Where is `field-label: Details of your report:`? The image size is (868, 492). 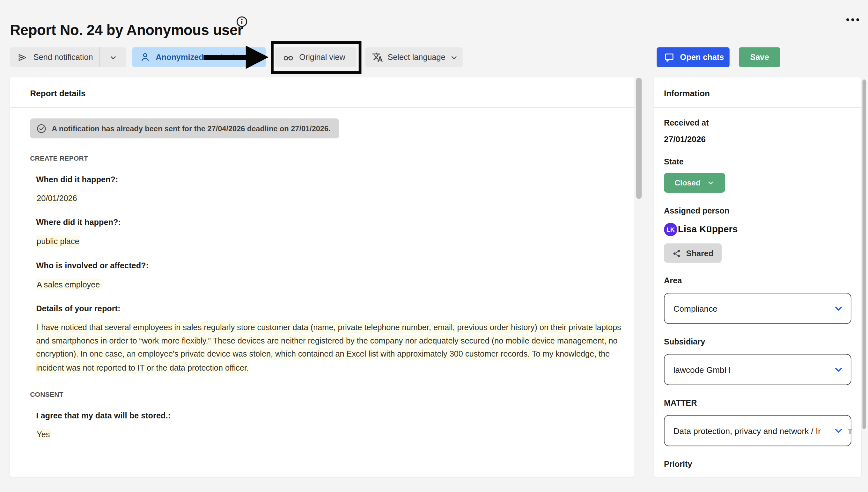
field-label: Details of your report: is located at coordinates (335, 309).